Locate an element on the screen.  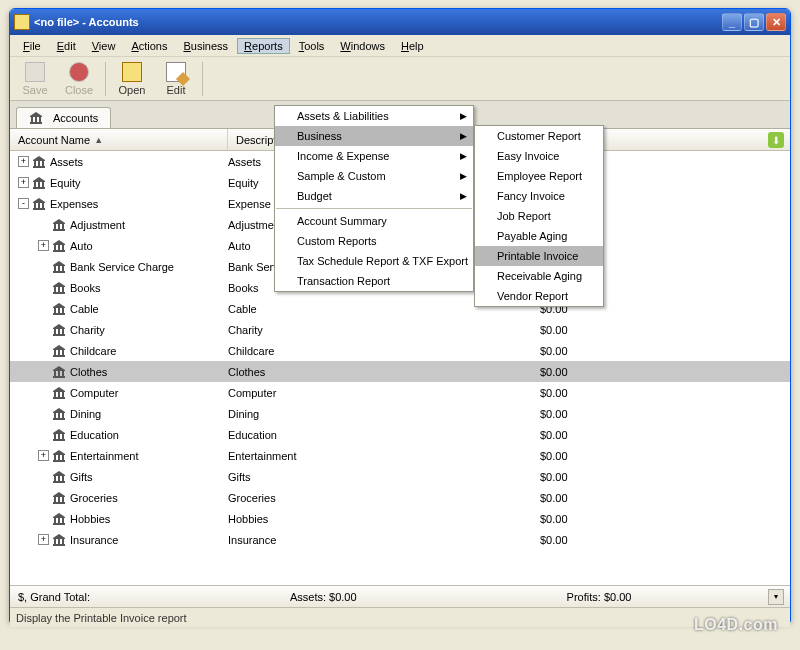
menu-tools: Tools is located at coordinates (312, 46).